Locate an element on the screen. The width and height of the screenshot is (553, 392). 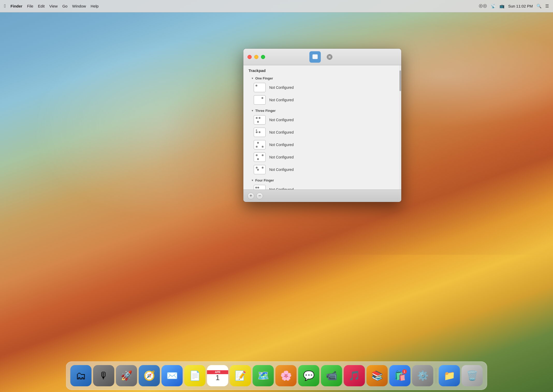
section-four-finger: ▼ Four Finger is located at coordinates (322, 180).